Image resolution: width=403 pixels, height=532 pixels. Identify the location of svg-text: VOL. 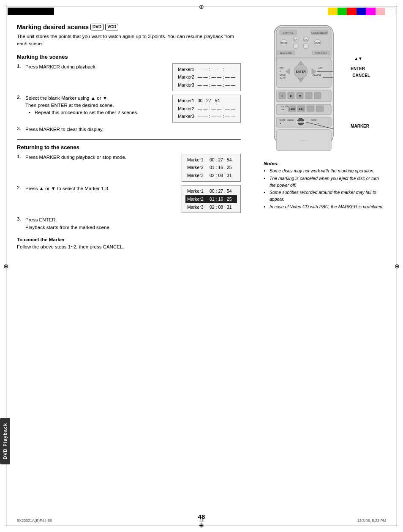
(306, 40).